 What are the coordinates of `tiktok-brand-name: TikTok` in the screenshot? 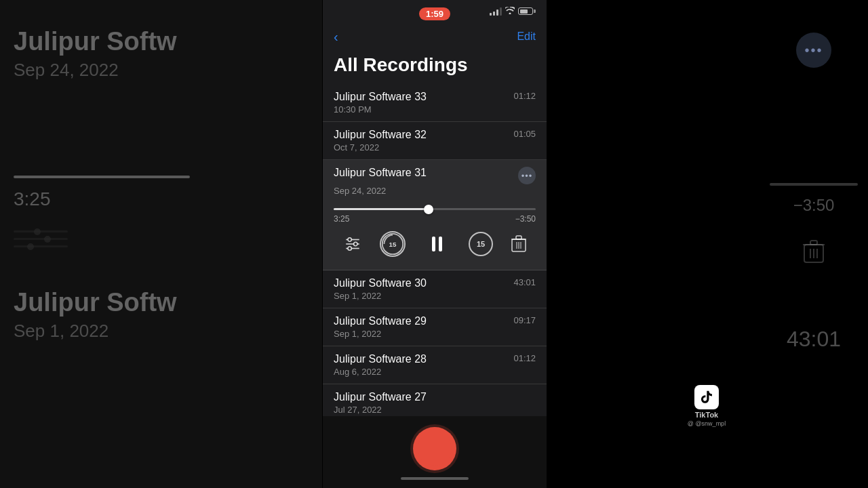 It's located at (707, 415).